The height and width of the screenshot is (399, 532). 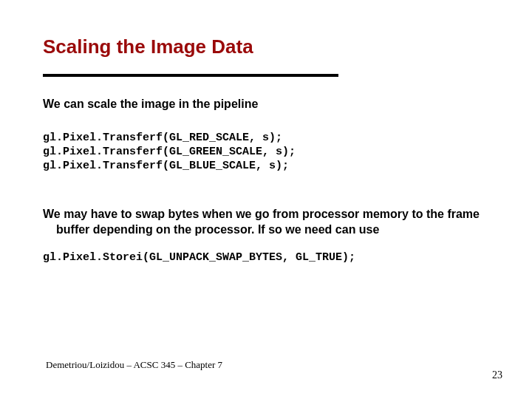 I want to click on code-block-swap: gl.Pixel.Storei(GL_UNPACK_SWAP_BYTES, GL…, so click(x=200, y=257).